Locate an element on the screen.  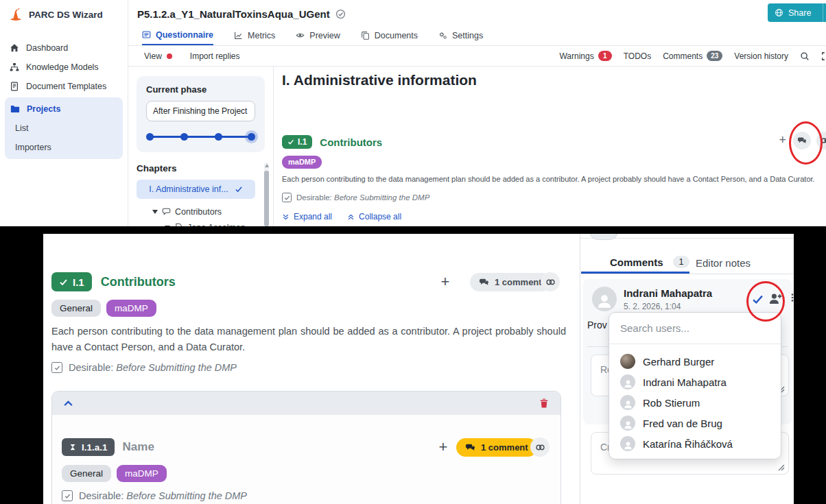
brand-name: PARC DS Wizard is located at coordinates (66, 15).